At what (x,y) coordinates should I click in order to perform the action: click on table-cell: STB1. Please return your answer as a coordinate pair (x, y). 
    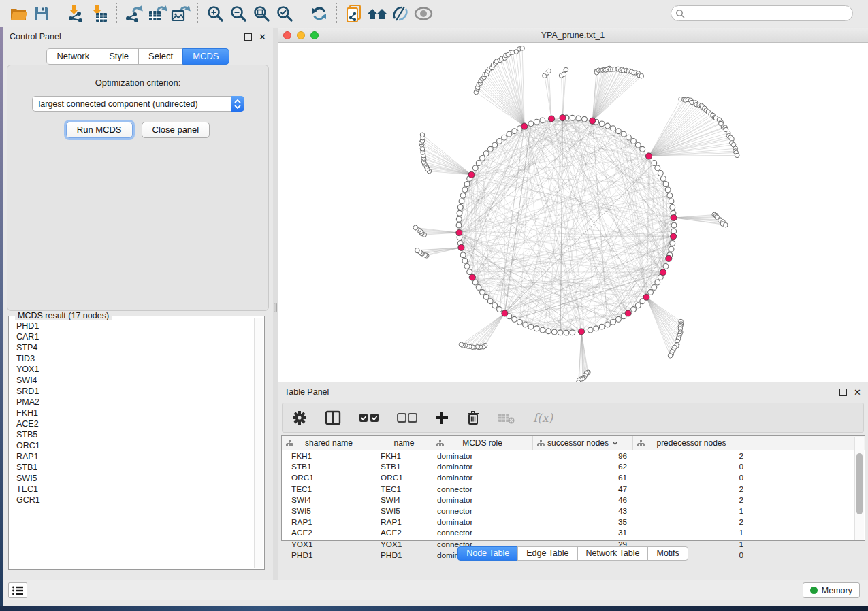
    Looking at the image, I should click on (329, 467).